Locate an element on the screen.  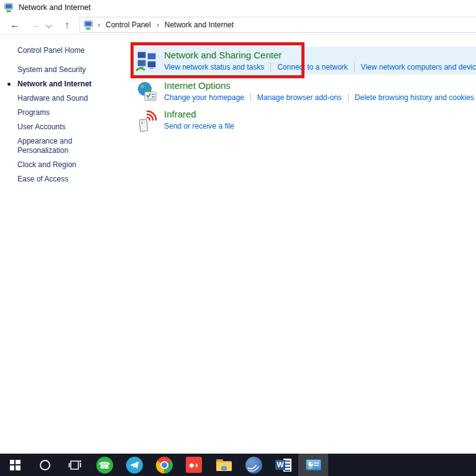
window-titlebar: Network and Internet is located at coordinates (238, 7).